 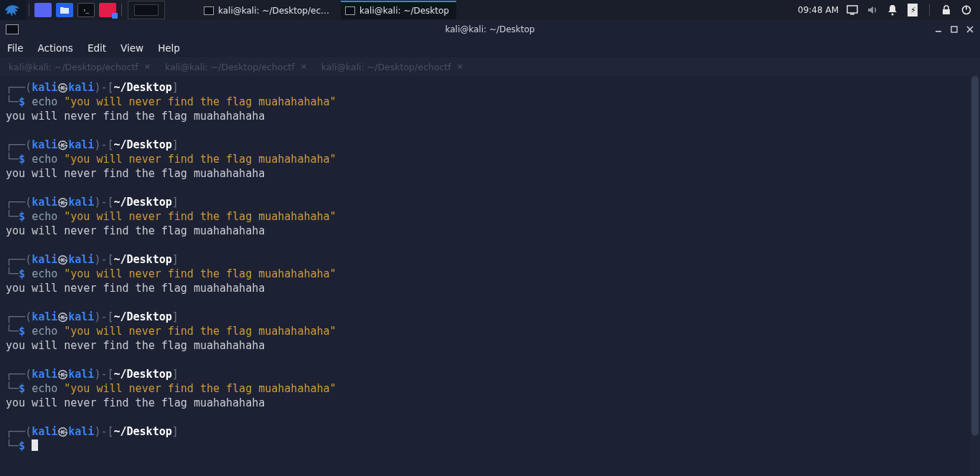 I want to click on desktop-thumb-icon, so click(x=146, y=10).